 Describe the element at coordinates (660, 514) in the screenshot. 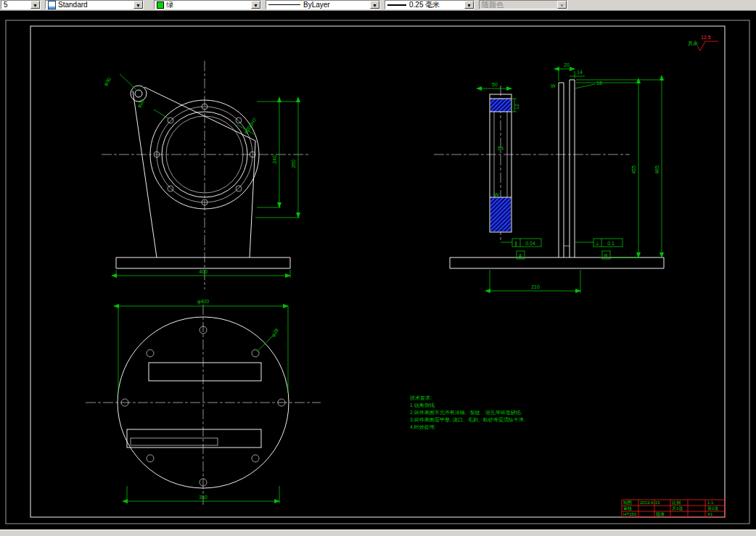

I see `tb-part-name: 箱体` at that location.